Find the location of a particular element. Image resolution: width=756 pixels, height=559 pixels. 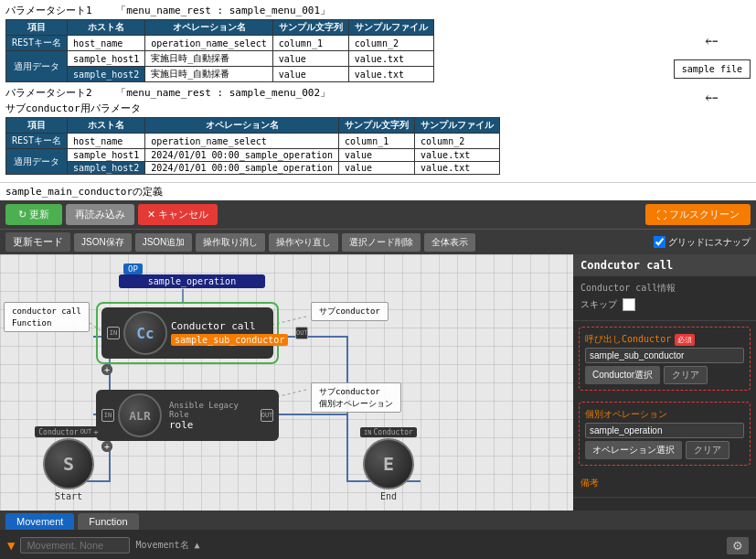

conductor-clear-label: クリア is located at coordinates (686, 375).